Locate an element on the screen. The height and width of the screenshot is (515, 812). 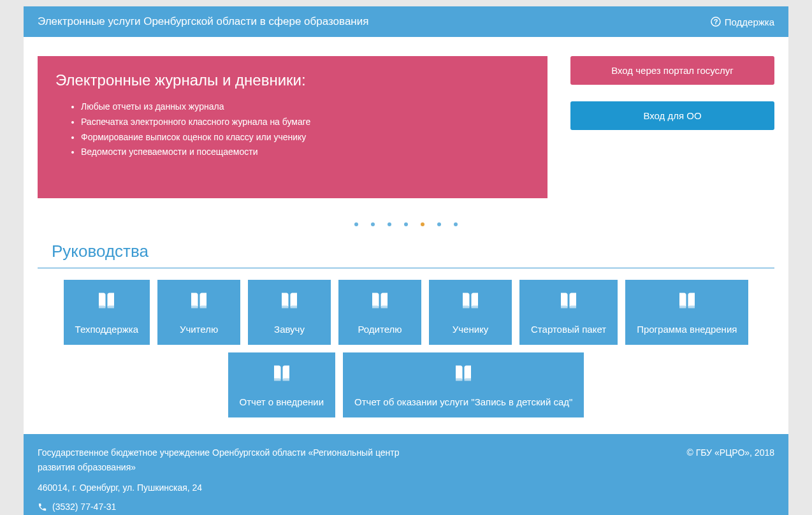
promo-item: Формирование выписок оценок по классу ил… is located at coordinates (305, 138).